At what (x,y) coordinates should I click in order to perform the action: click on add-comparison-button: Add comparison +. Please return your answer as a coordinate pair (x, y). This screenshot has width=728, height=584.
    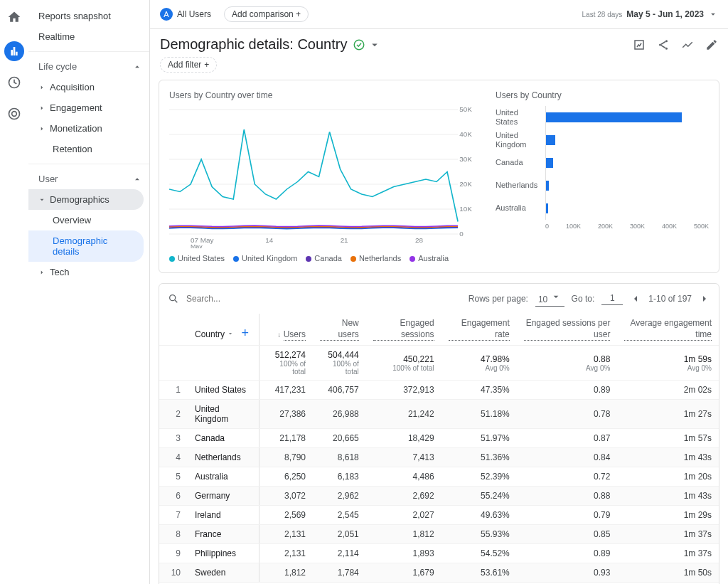
    Looking at the image, I should click on (266, 14).